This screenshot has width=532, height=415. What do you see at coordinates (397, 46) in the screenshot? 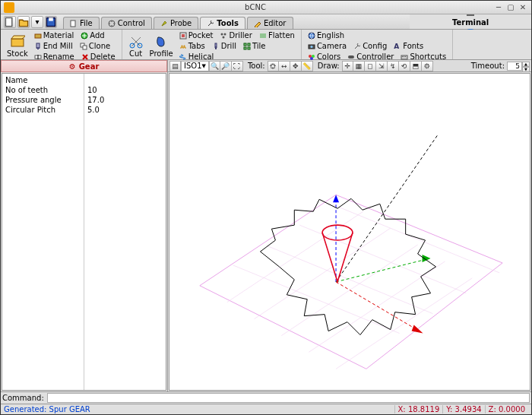
I see `font-icon: A` at bounding box center [397, 46].